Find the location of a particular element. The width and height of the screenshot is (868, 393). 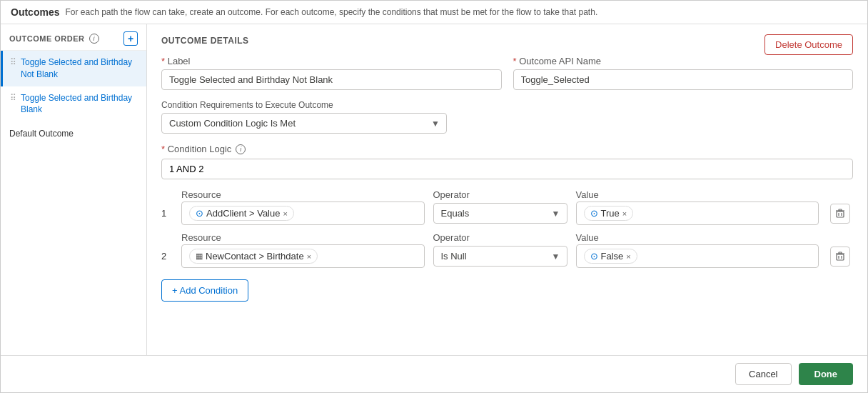

resource-pill-remove-2: × is located at coordinates (309, 257).